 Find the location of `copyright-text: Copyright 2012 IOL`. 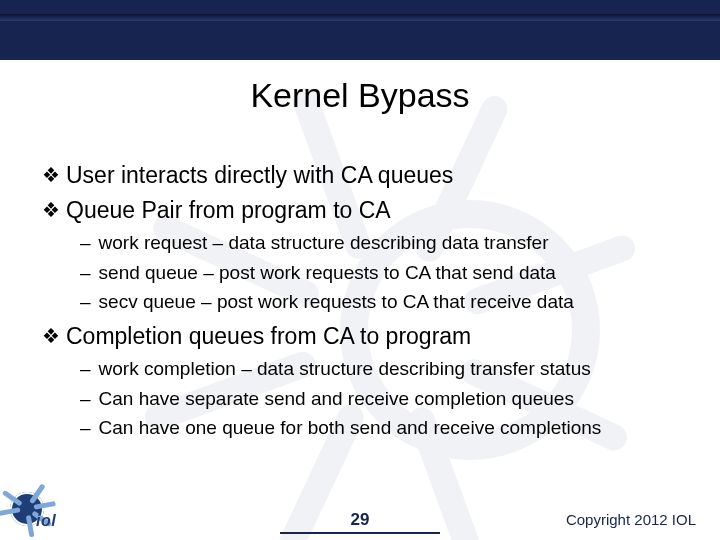

copyright-text: Copyright 2012 IOL is located at coordinates (631, 520).